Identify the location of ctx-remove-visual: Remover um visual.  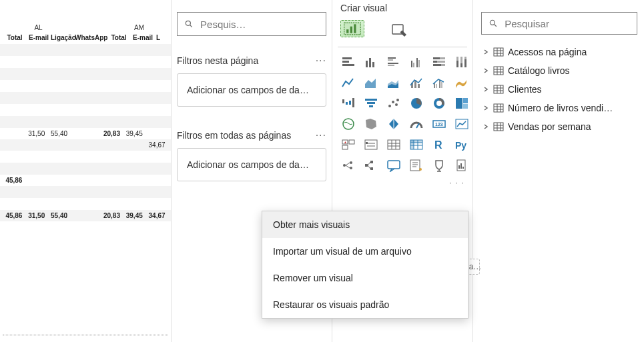
(365, 278).